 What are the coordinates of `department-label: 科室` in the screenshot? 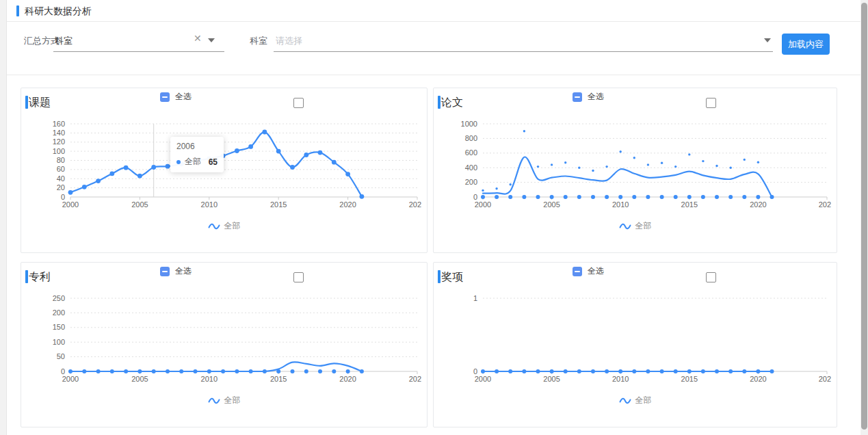 It's located at (259, 41).